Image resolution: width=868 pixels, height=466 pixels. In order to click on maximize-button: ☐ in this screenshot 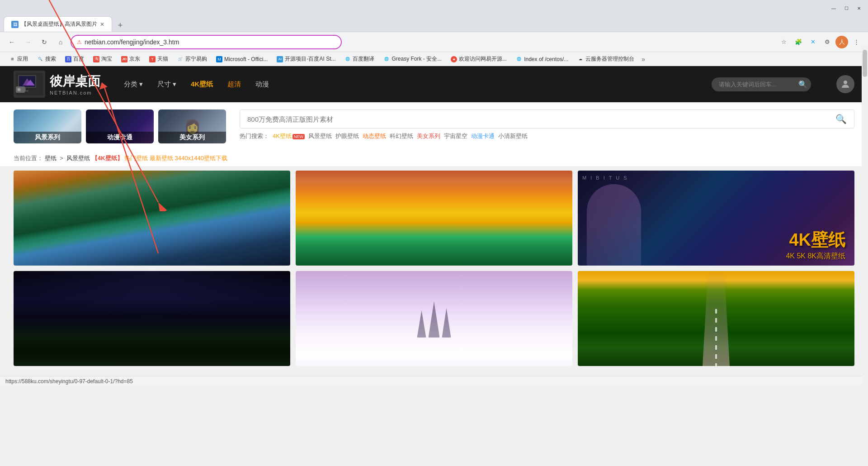, I will do `click(846, 8)`.